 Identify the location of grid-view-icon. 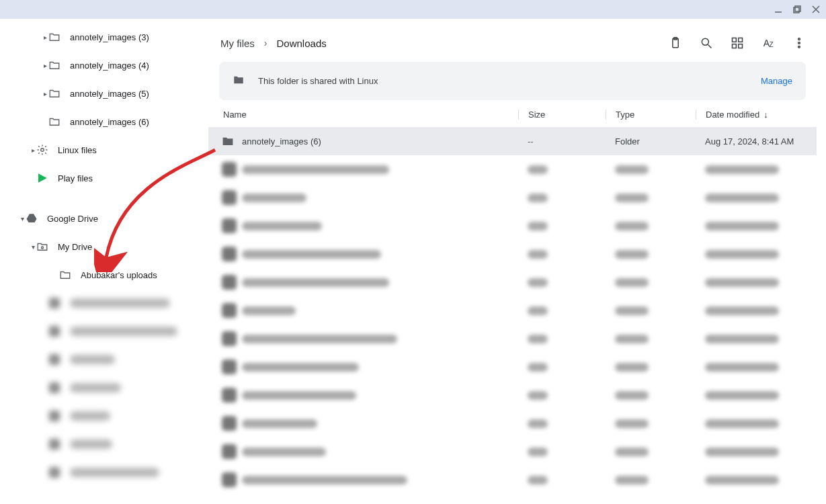
(737, 43).